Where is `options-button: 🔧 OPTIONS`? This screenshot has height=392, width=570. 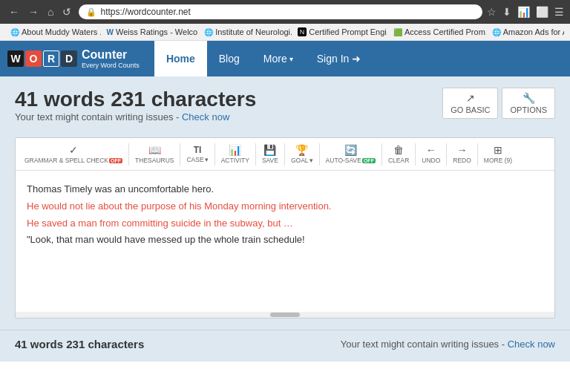
options-button: 🔧 OPTIONS is located at coordinates (528, 103).